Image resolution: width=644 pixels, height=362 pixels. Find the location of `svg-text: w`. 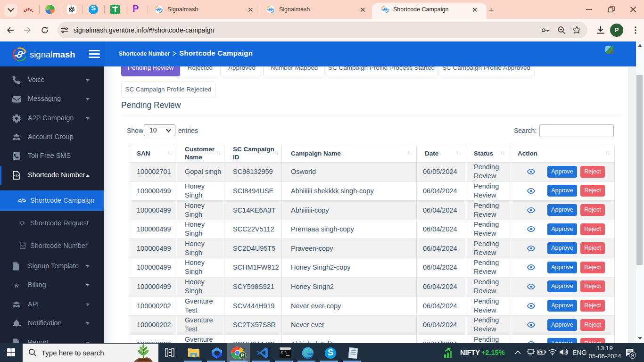

svg-text: w is located at coordinates (17, 285).